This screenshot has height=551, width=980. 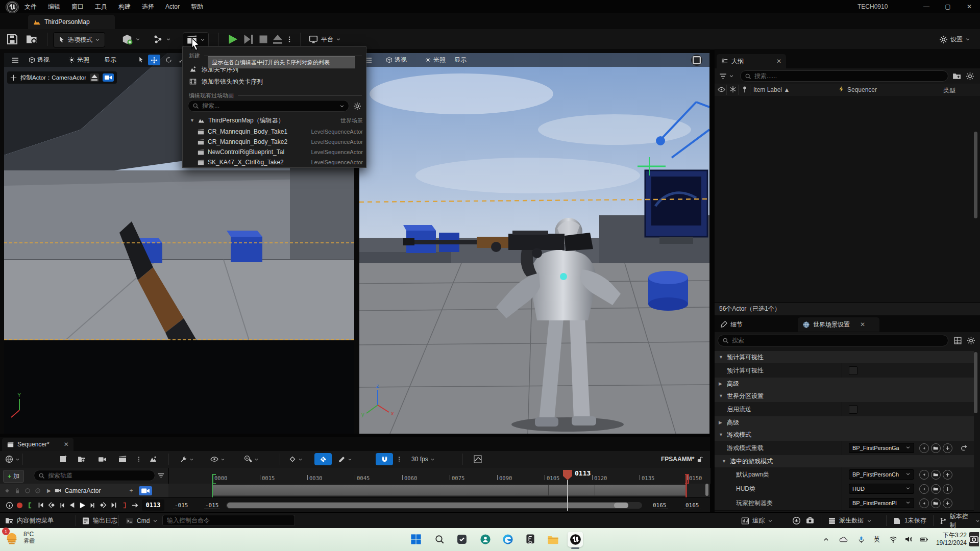 What do you see at coordinates (94, 475) in the screenshot?
I see `track-search-input: 搜索轨道` at bounding box center [94, 475].